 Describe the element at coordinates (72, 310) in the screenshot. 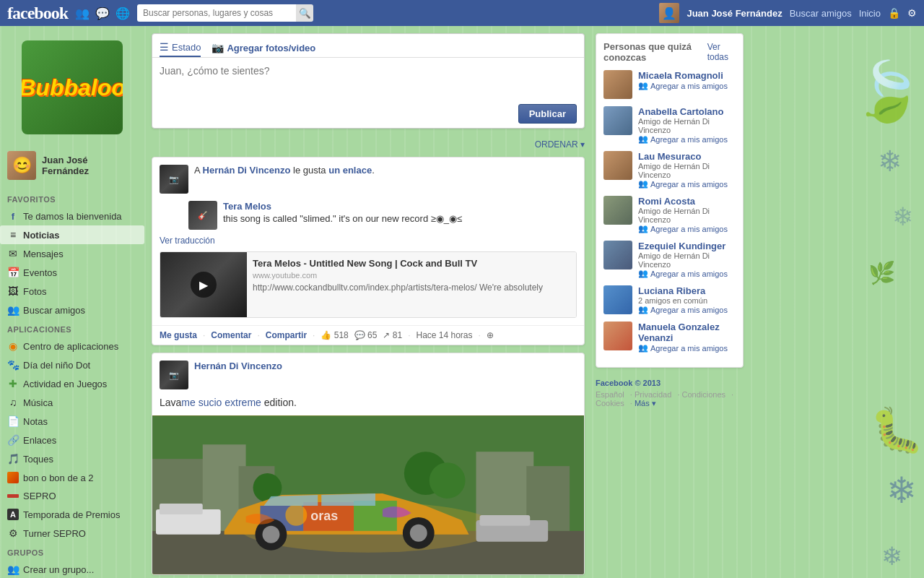

I see `sidebar-item-buscar-amigos: 👥 Buscar amigos` at that location.